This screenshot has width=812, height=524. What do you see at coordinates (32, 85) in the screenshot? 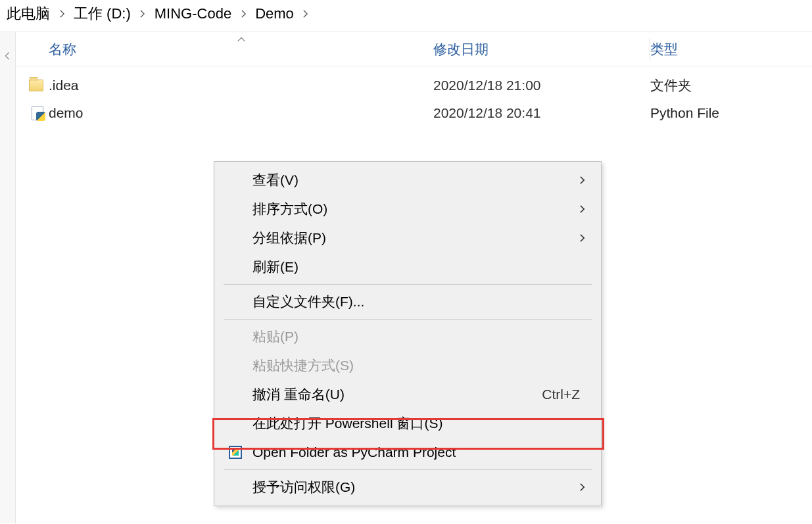
I see `folder-icon` at bounding box center [32, 85].